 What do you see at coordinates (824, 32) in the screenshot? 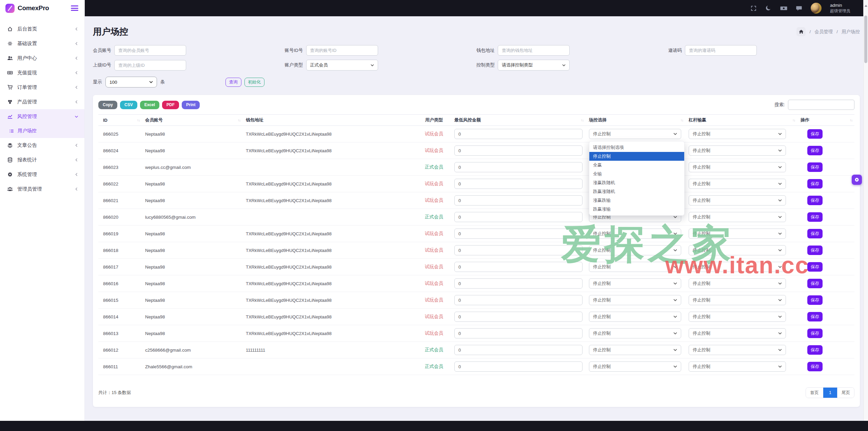
I see `breadcrumb-item: 会员管理` at bounding box center [824, 32].